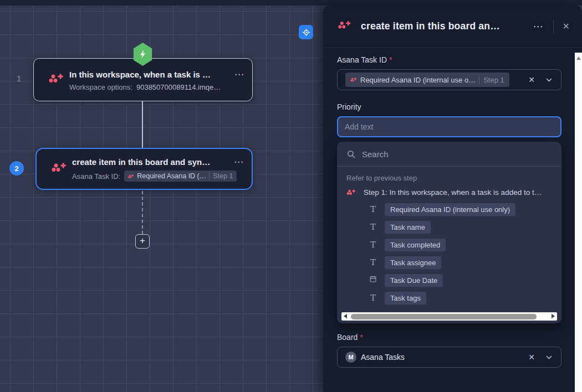  I want to click on field-option-chip: Task tags, so click(406, 298).